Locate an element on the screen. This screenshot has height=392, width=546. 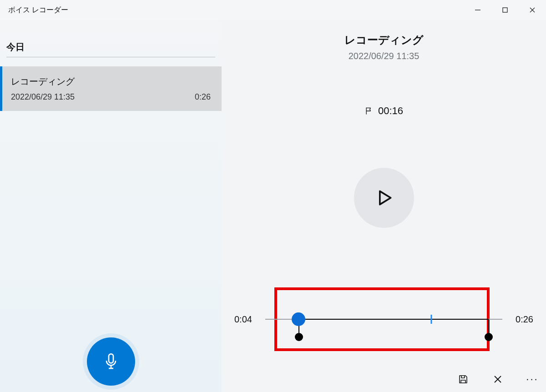
title-bar: ボイス レコーダー is located at coordinates (273, 10).